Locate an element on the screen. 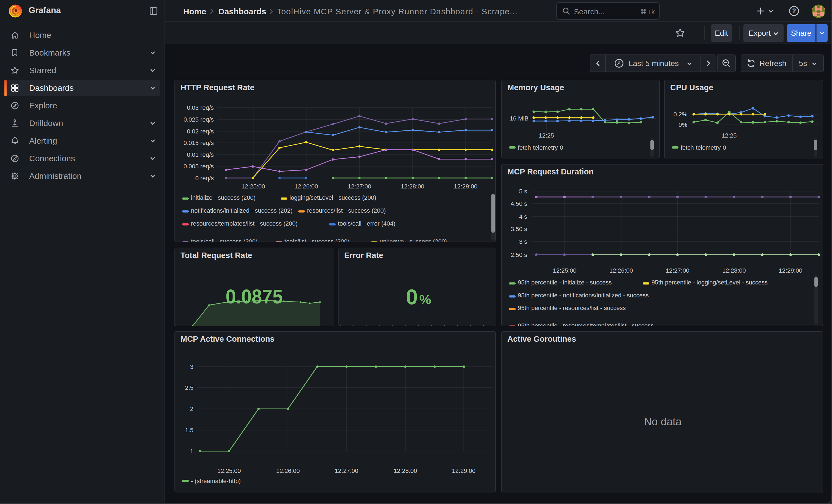 This screenshot has height=504, width=832. svg-text: 16 MiB is located at coordinates (519, 118).